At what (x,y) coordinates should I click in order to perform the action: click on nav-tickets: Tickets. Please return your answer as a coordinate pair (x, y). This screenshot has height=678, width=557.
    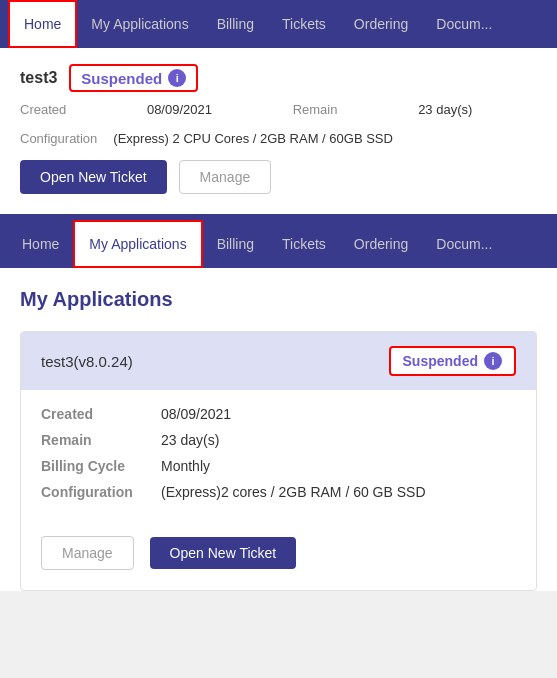
    Looking at the image, I should click on (304, 24).